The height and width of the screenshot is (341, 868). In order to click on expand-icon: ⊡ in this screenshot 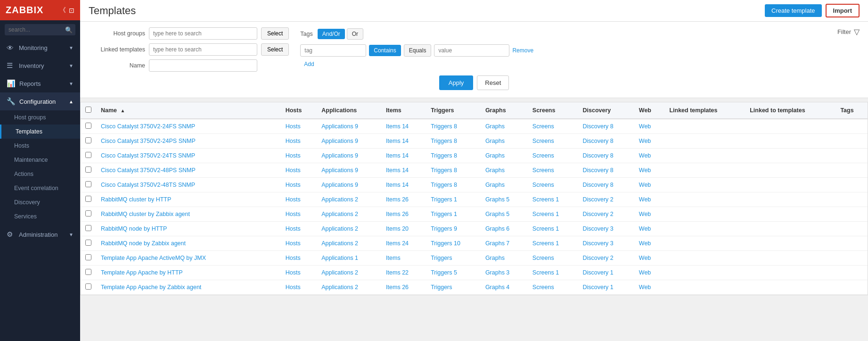, I will do `click(72, 10)`.